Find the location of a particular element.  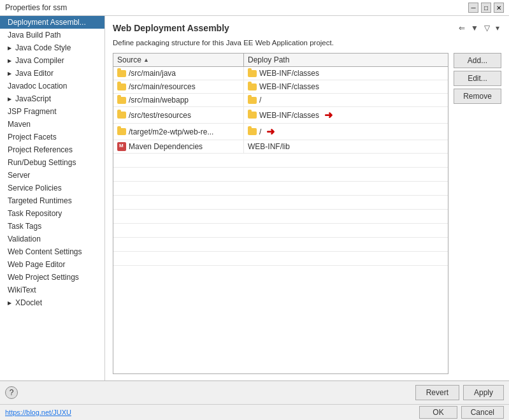

sidebar-item-deployment-assembly: Deployment Assembl... is located at coordinates (52, 22).